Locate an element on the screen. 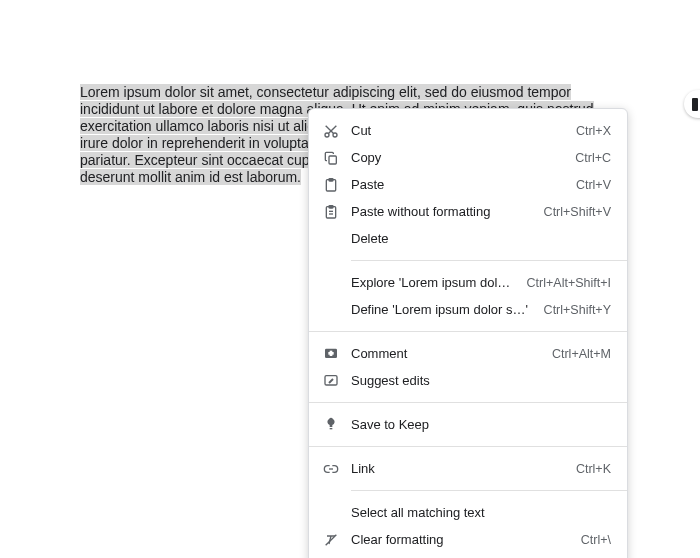 Image resolution: width=700 pixels, height=558 pixels. menu-shortcut: Ctrl+\ is located at coordinates (596, 540).